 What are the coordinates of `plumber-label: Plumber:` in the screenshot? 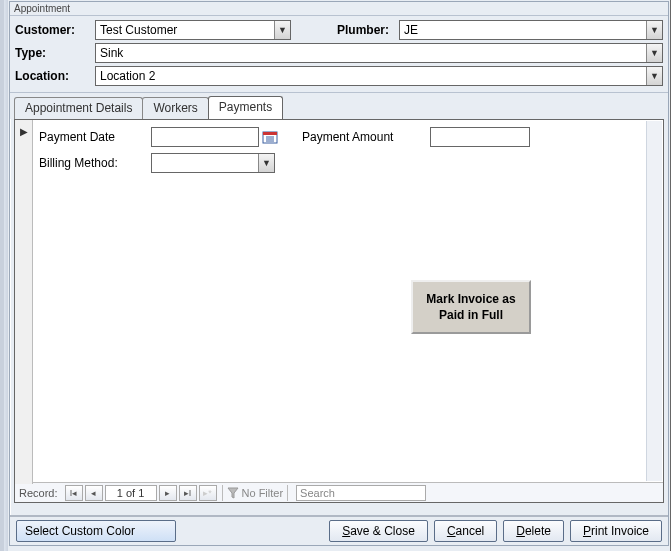 It's located at (359, 30).